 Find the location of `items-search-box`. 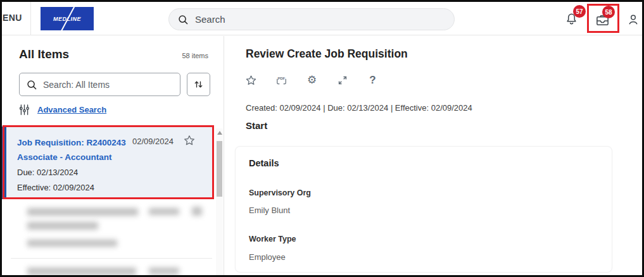

items-search-box is located at coordinates (100, 85).